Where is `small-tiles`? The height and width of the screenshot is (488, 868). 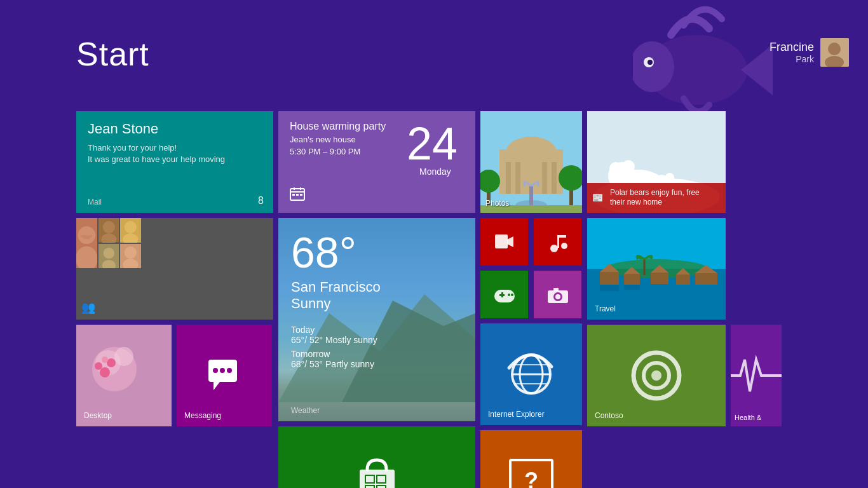
small-tiles is located at coordinates (531, 268).